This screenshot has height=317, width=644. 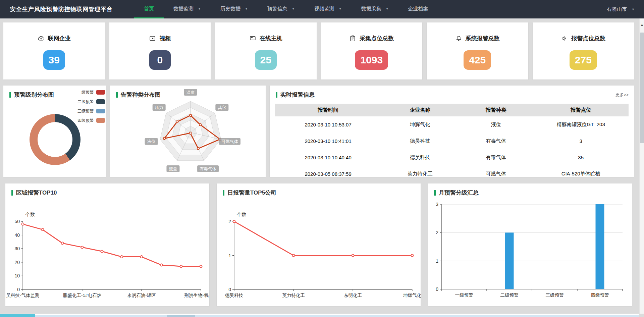 I want to click on horizontal-scrollbar-thumb, so click(x=181, y=316).